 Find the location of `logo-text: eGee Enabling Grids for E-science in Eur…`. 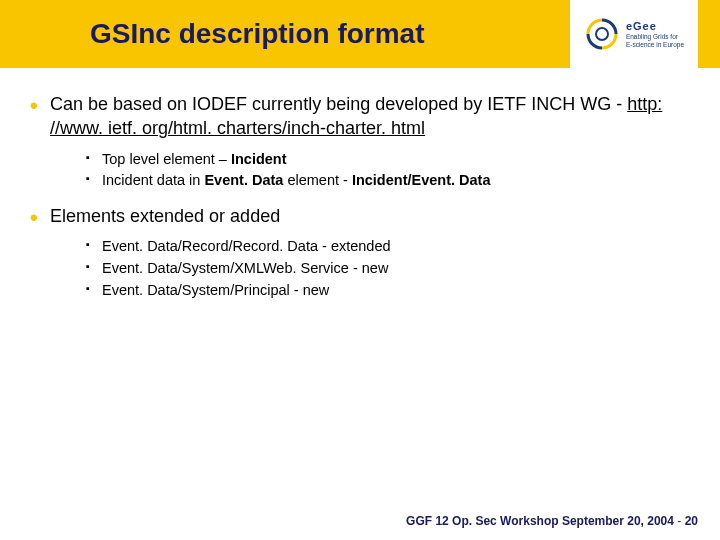

logo-text: eGee Enabling Grids for E-science in Eur… is located at coordinates (655, 34).